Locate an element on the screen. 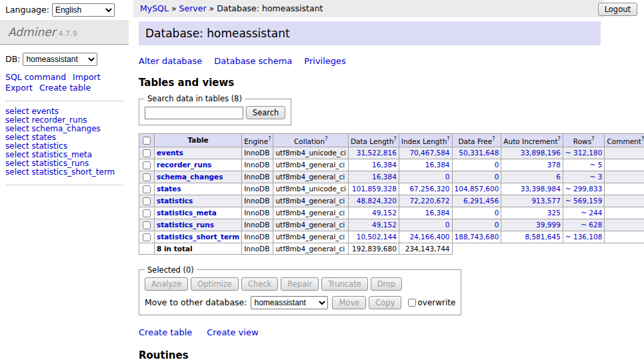  table-name-link: statistics_runs is located at coordinates (185, 225).